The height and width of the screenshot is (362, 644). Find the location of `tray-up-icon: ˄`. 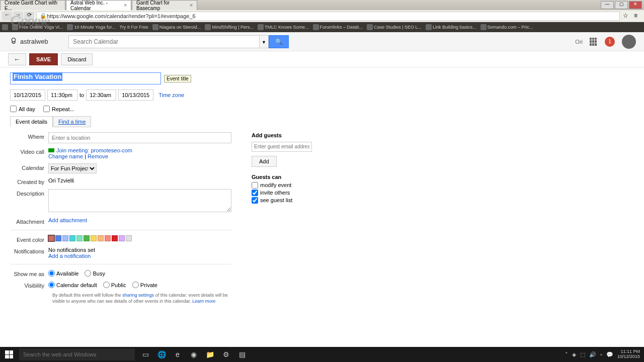

tray-up-icon: ˄ is located at coordinates (567, 355).